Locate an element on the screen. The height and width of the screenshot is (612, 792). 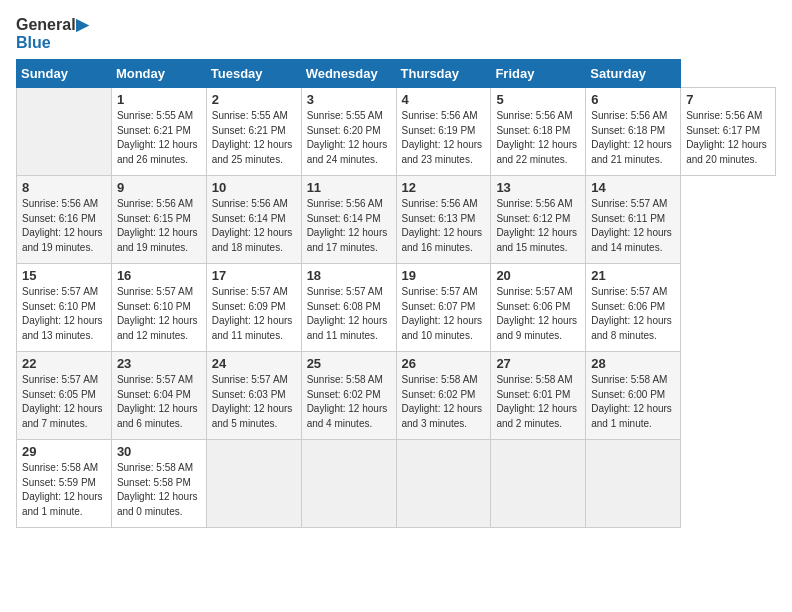
calendar-cell: 6Sunrise: 5:56 AMSunset: 6:18 PMDaylight… is located at coordinates (634, 132).